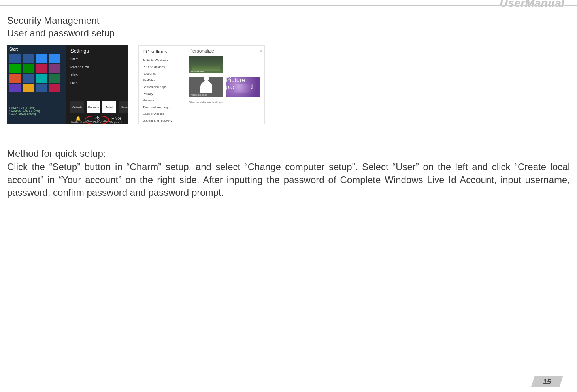 This screenshot has width=577, height=392. What do you see at coordinates (123, 107) in the screenshot?
I see `power-option-button: Screen` at bounding box center [123, 107].